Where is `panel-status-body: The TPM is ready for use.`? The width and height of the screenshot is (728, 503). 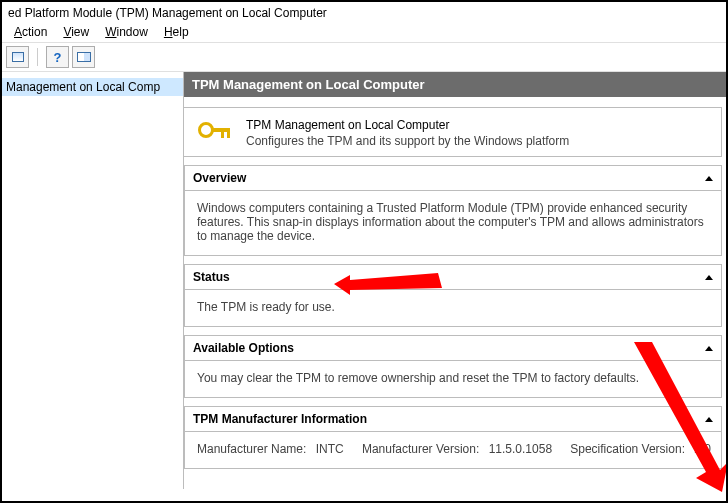
panel-status-body: The TPM is ready for use. is located at coordinates (453, 308).